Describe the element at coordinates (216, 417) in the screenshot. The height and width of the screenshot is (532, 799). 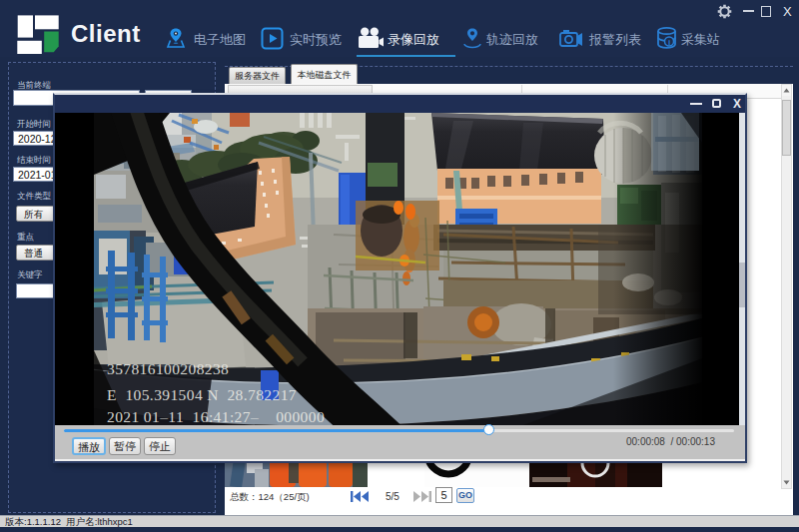
I see `svg-text:2021 01–11 16:41:27– 00000: 2021 01–11 16:41:27– 000000` at that location.